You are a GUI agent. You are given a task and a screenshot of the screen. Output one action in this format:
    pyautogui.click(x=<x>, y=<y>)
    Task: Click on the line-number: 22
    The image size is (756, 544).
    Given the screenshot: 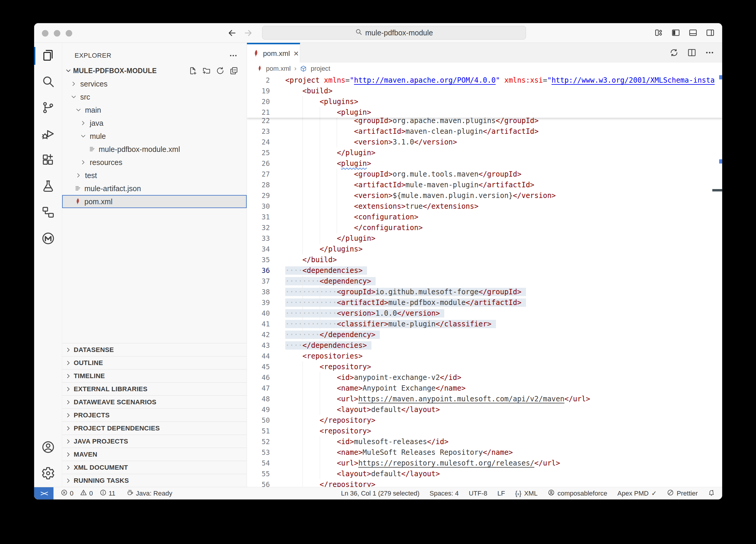 What is the action you would take?
    pyautogui.click(x=266, y=122)
    